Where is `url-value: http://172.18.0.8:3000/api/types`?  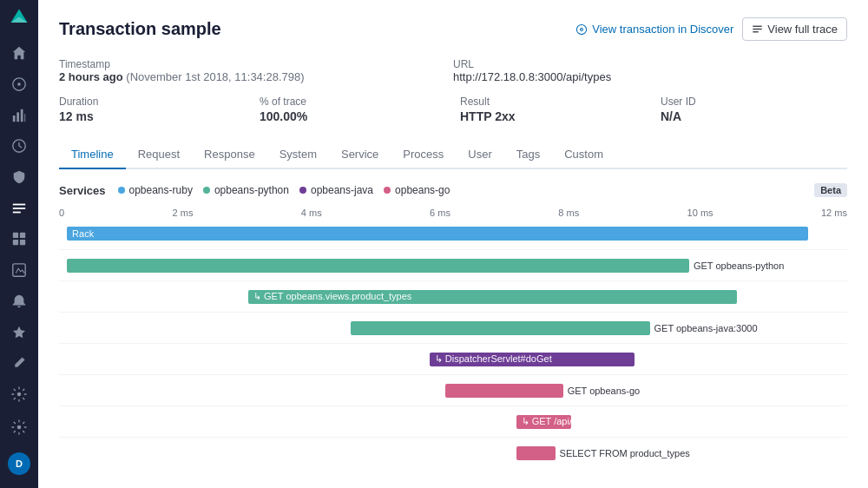
url-value: http://172.18.0.8:3000/api/types is located at coordinates (650, 76).